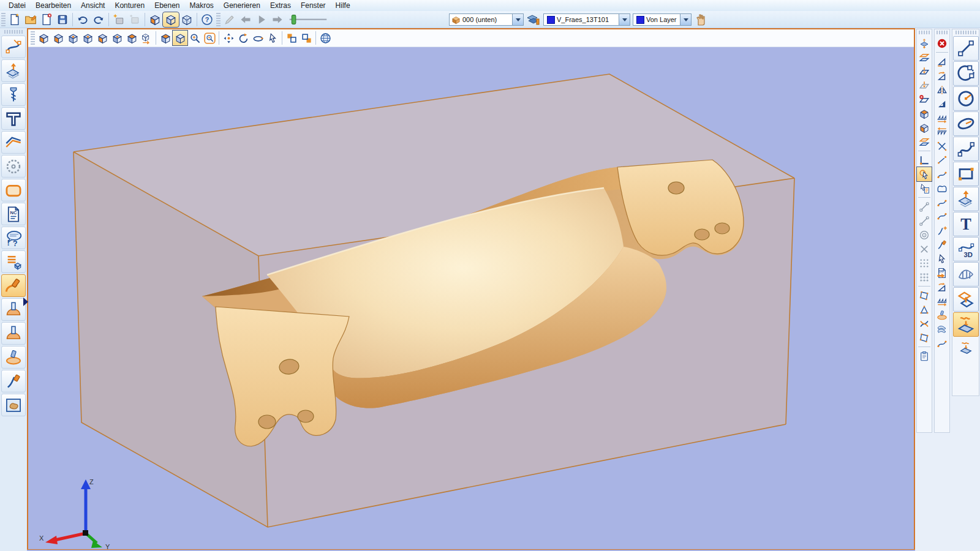  Describe the element at coordinates (942, 104) in the screenshot. I see `copy-contour-button` at that location.